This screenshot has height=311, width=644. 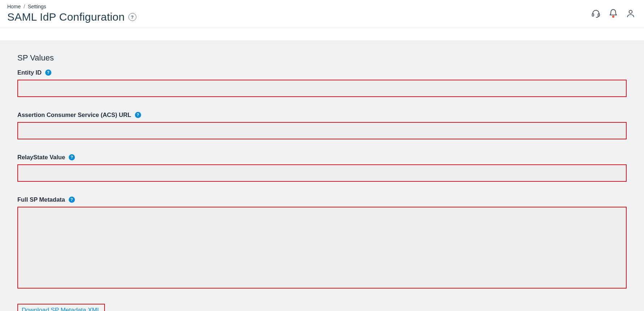 What do you see at coordinates (322, 131) in the screenshot?
I see `input-acs-url` at bounding box center [322, 131].